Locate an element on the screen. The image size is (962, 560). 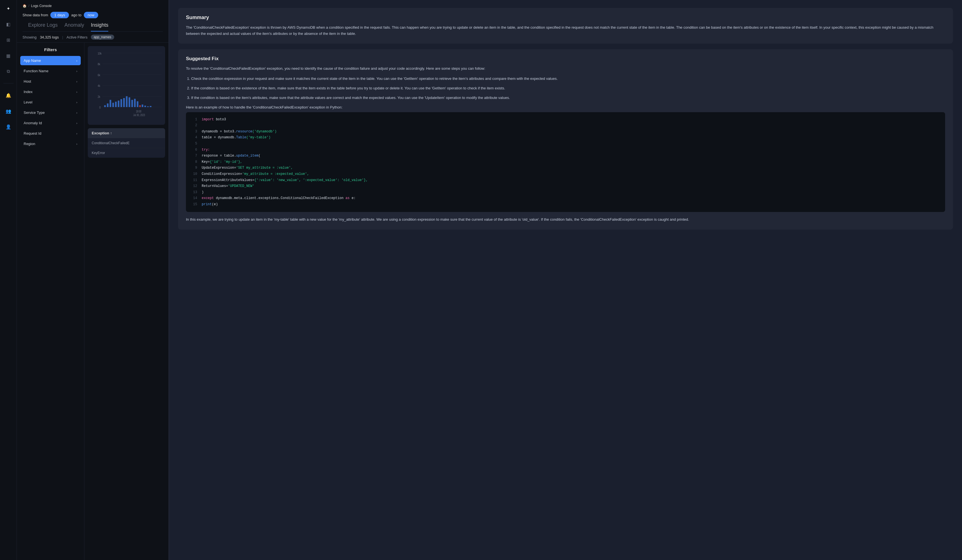
users-icon: 👥 is located at coordinates (8, 111).